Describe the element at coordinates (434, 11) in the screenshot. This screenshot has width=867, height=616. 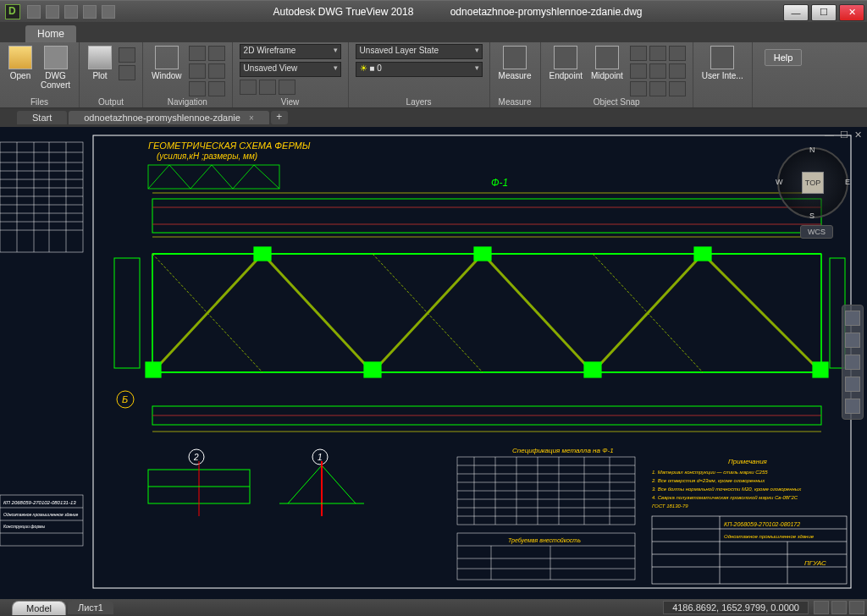
I see `titlebar: Autodesk DWG TrueView 2018 odnoetazhnoe-…` at that location.